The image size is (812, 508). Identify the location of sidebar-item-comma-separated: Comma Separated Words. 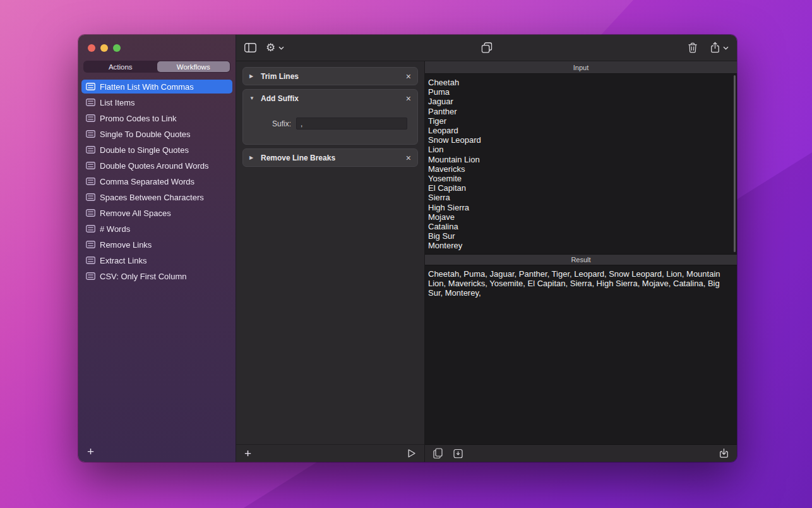
(157, 181).